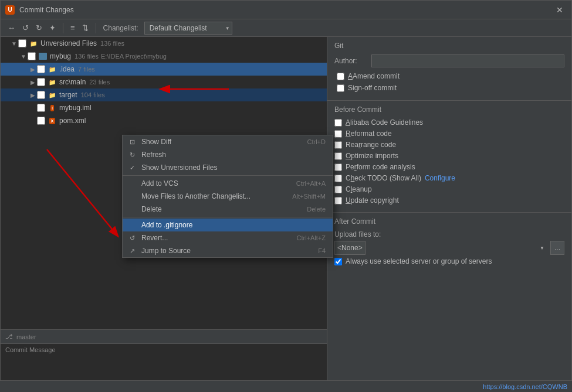  I want to click on tree-row-mybug-iml: I mybug.iml, so click(164, 108).